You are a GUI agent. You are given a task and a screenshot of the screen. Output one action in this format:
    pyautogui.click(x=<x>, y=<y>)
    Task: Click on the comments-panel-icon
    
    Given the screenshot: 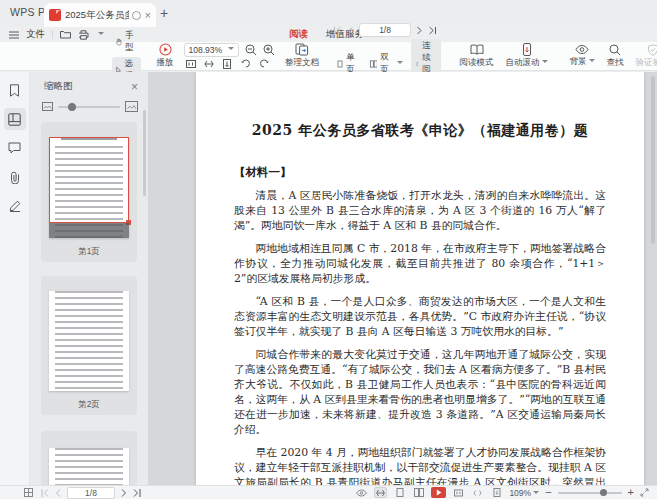 What is the action you would take?
    pyautogui.click(x=15, y=148)
    